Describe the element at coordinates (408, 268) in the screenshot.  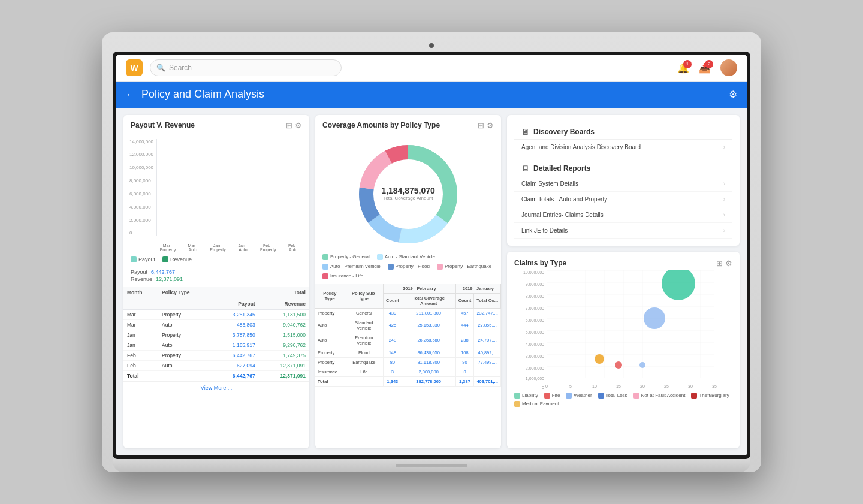
I see `donut-legend: Property - General Auto - Standard Vehic…` at that location.